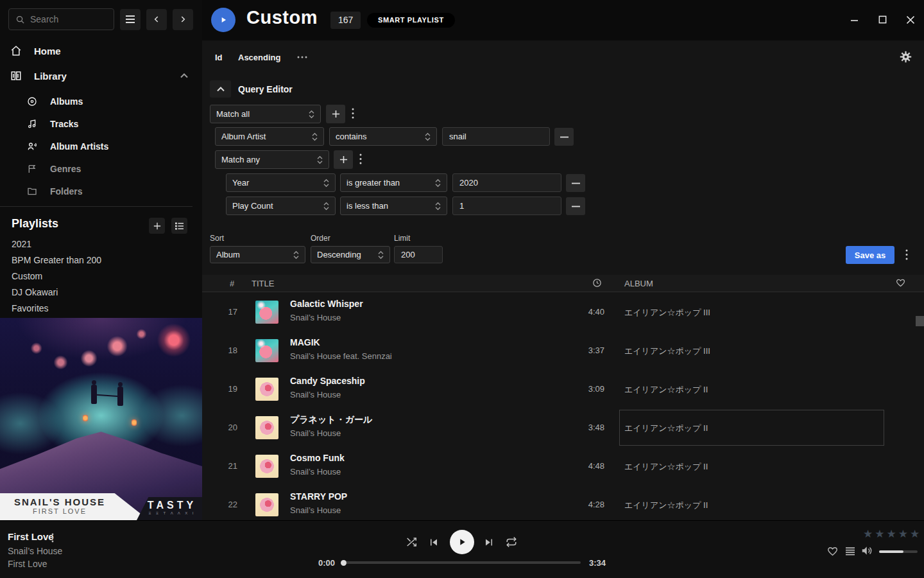 The height and width of the screenshot is (578, 924). Describe the element at coordinates (563, 351) in the screenshot. I see `track-row: 18 MAGIK Snail’s House feat. Sennzai 3:3…` at that location.